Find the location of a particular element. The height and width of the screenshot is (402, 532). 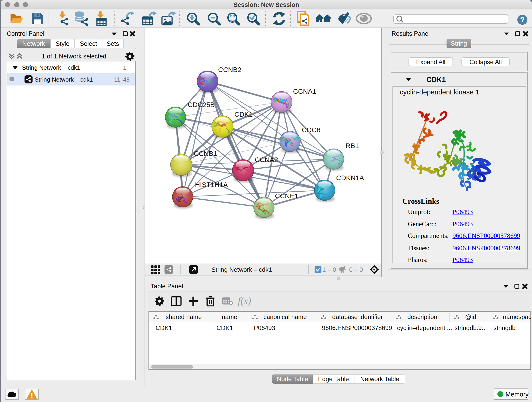

svg-text: CCNB2 is located at coordinates (230, 70).